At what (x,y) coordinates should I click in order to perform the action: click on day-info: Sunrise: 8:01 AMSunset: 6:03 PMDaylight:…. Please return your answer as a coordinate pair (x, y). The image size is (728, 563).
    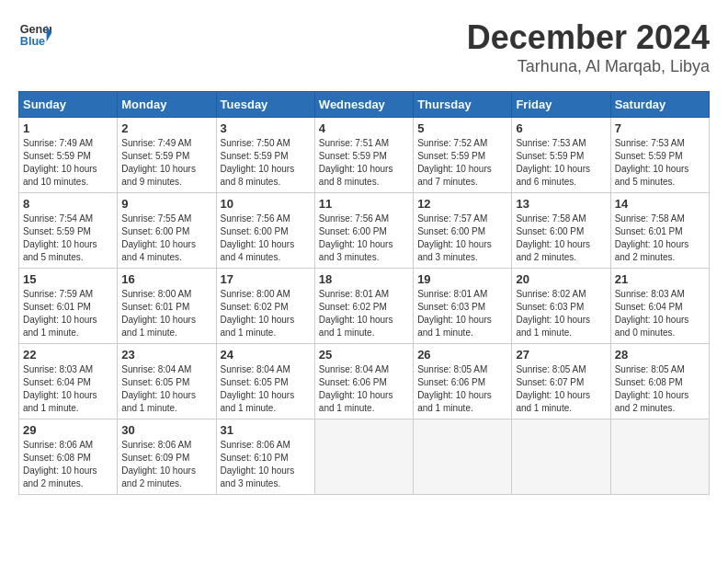
    Looking at the image, I should click on (462, 314).